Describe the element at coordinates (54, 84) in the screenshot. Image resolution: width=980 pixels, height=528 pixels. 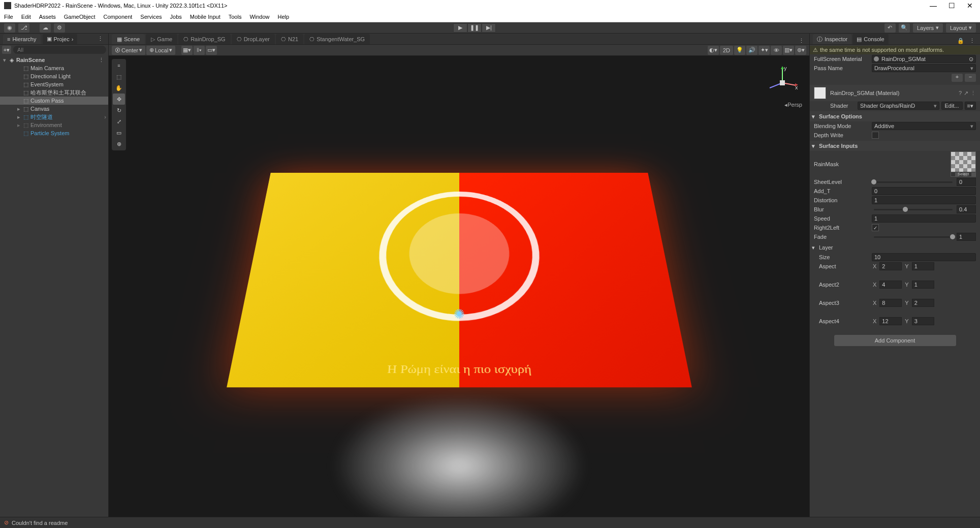
I see `hierarchy-item: ⬚EventSystem` at that location.